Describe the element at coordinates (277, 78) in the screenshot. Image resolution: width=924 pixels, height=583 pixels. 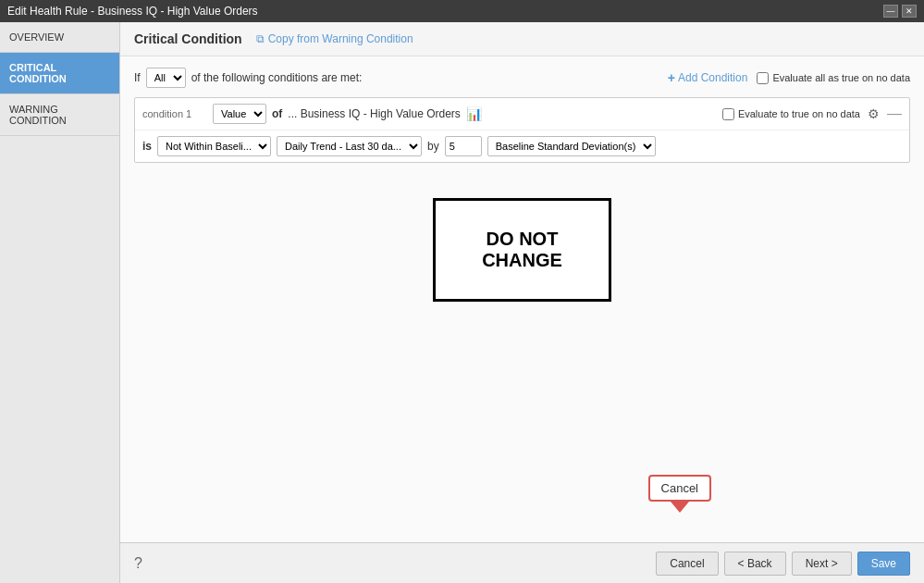
I see `conditions-met-text: of the following conditions are met:` at that location.